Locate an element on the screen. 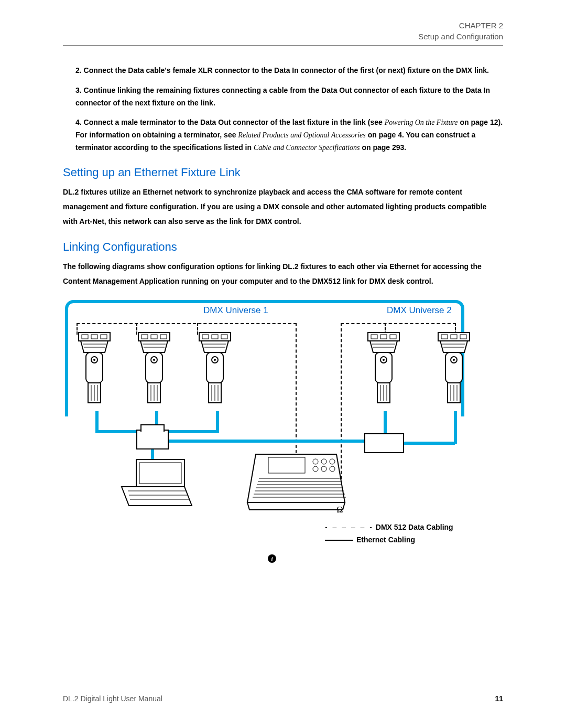 The width and height of the screenshot is (566, 728). step-3-text: Continue linking the remaining fixtures … is located at coordinates (283, 97).